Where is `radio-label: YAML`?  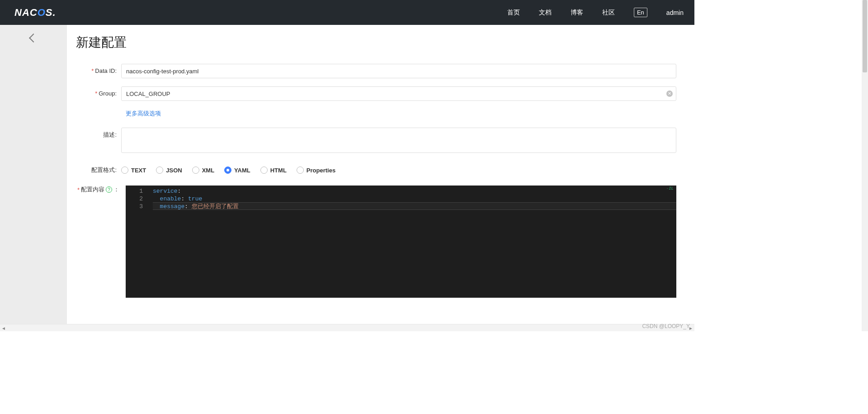 radio-label: YAML is located at coordinates (242, 170).